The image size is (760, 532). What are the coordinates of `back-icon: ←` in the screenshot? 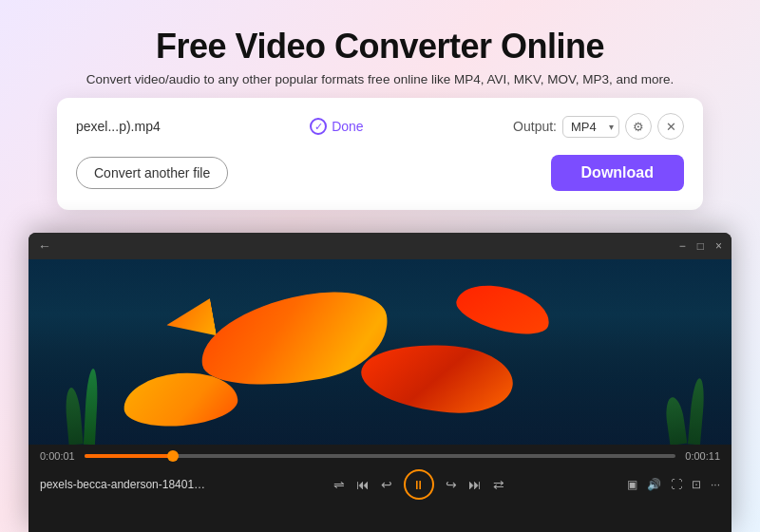 It's located at (45, 246).